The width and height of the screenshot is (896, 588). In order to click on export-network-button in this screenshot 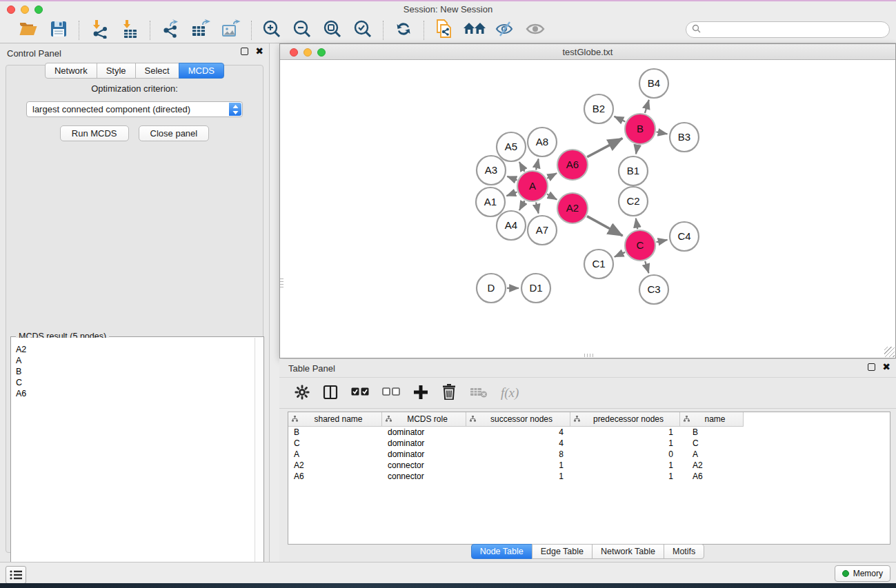, I will do `click(170, 30)`.